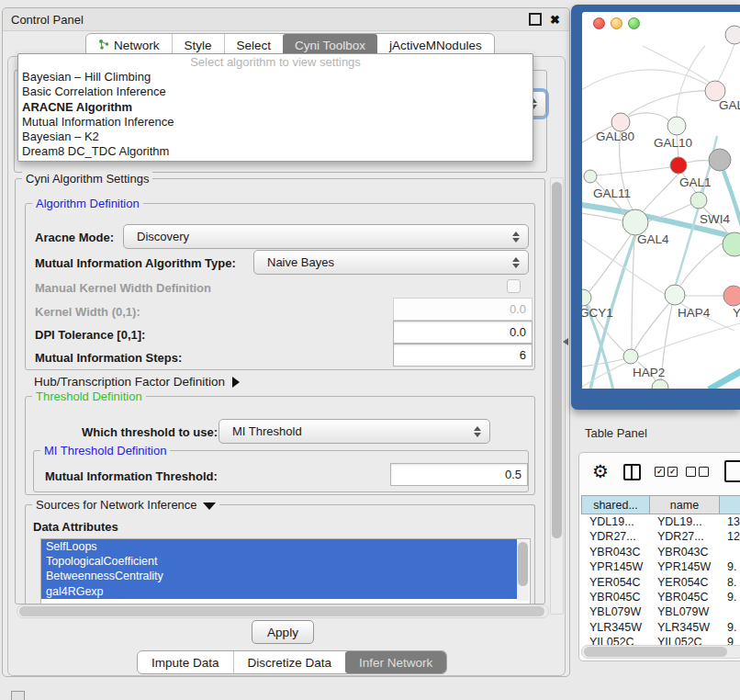  What do you see at coordinates (635, 222) in the screenshot?
I see `node-gal4` at bounding box center [635, 222].